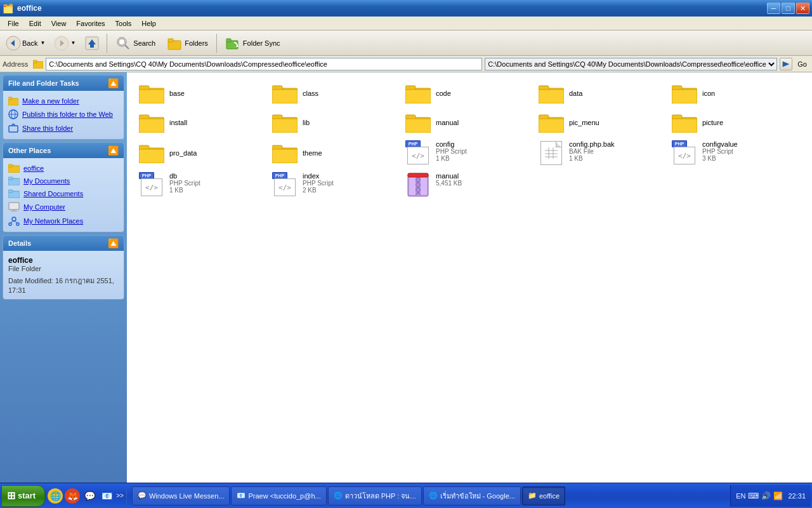  Describe the element at coordinates (124, 23) in the screenshot. I see `menu-tools: Tools` at that location.